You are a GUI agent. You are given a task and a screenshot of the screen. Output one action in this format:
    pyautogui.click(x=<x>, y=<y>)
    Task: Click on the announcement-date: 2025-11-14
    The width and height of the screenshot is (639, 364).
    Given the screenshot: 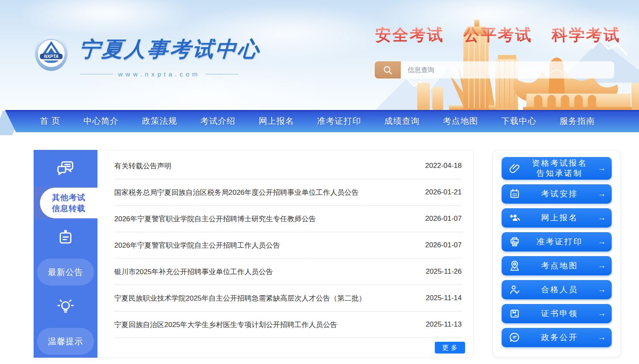 What is the action you would take?
    pyautogui.click(x=444, y=298)
    